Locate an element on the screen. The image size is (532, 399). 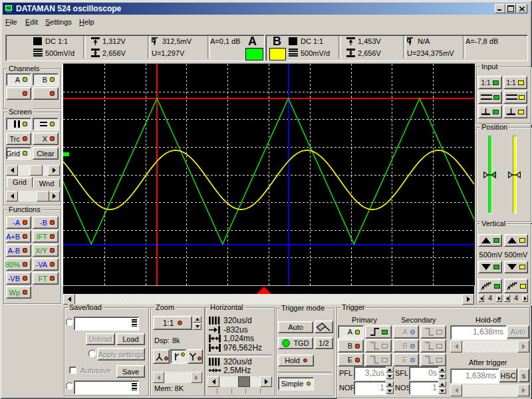
menu-file: File is located at coordinates (11, 23).